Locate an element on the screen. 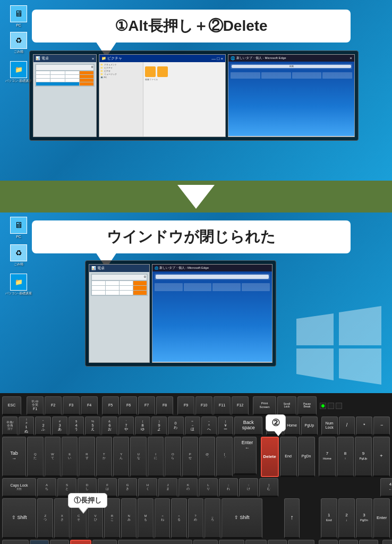 The width and height of the screenshot is (392, 544). key-num-8: 8↑ is located at coordinates (345, 457).